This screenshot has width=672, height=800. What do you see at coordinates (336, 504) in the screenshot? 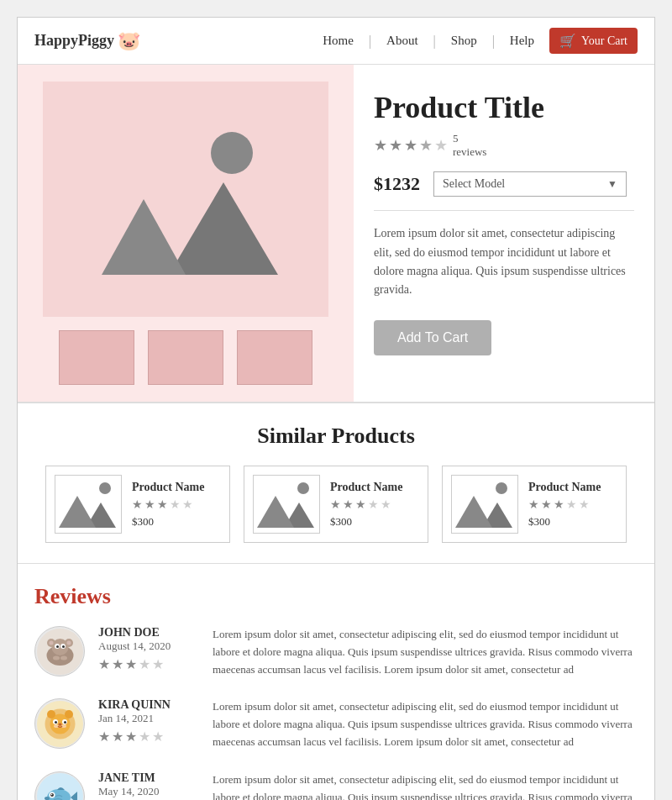
I see `similar-card-2: Product Name ★ ★ ★ ★ ★ $300` at bounding box center [336, 504].